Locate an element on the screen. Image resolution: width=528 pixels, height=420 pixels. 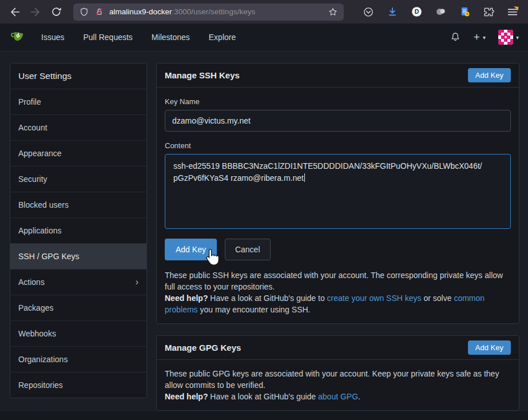
reload-button is located at coordinates (56, 12).